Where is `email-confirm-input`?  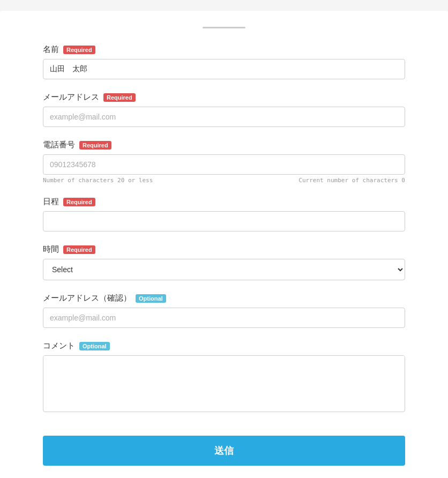 email-confirm-input is located at coordinates (224, 318).